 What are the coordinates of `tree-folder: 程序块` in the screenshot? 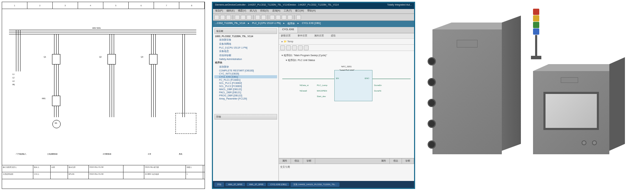 It's located at (246, 63).